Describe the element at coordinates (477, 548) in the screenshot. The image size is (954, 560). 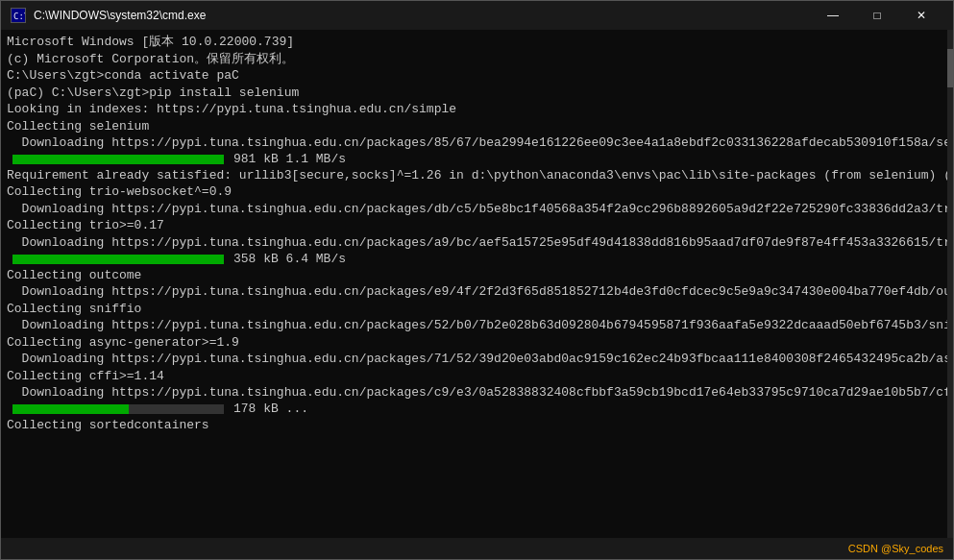
I see `statusbar: CSDN @Sky_codes` at that location.